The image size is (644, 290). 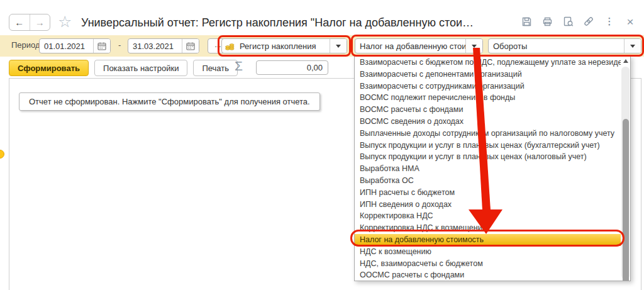 I want to click on list-item: Выработка НМА, so click(x=488, y=169).